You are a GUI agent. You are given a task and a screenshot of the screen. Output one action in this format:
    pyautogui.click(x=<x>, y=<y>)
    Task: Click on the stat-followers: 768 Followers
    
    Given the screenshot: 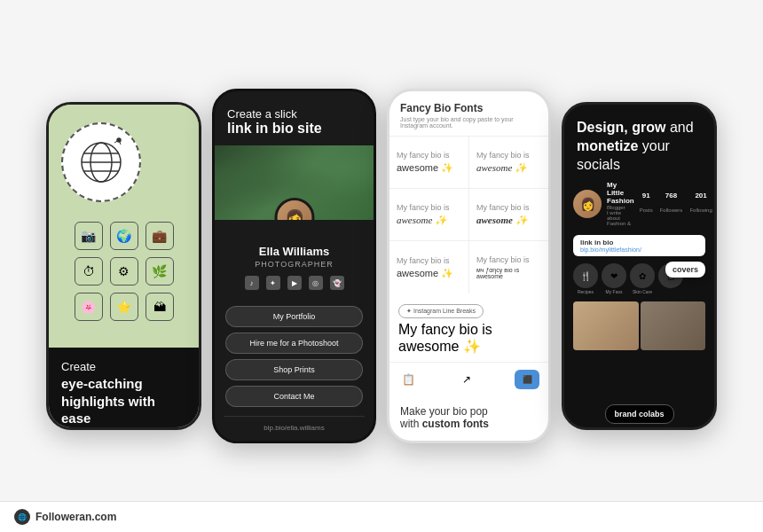 What is the action you would take?
    pyautogui.click(x=672, y=204)
    